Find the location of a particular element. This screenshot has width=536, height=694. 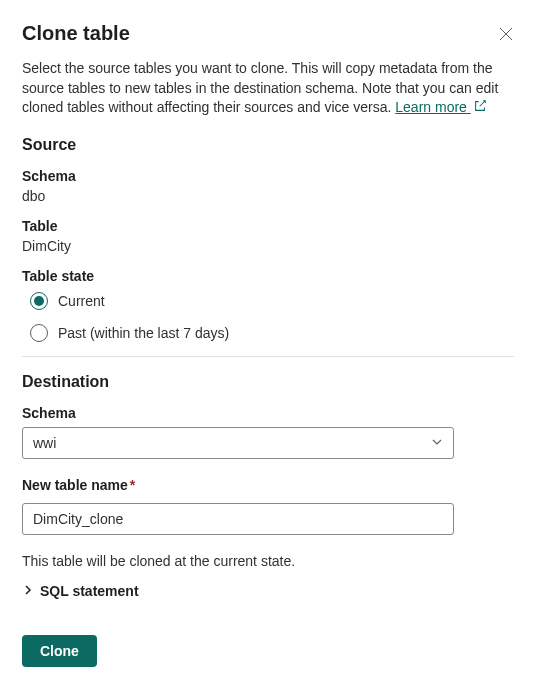

radio-current: Current is located at coordinates (272, 301).